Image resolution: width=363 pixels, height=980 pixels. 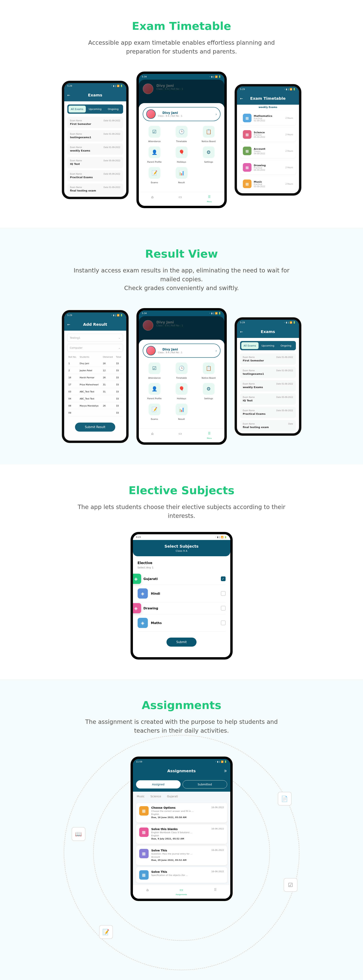 I want to click on assignment-card: ▦Solve this blanks16-06-2022English Work…, so click(x=181, y=834).